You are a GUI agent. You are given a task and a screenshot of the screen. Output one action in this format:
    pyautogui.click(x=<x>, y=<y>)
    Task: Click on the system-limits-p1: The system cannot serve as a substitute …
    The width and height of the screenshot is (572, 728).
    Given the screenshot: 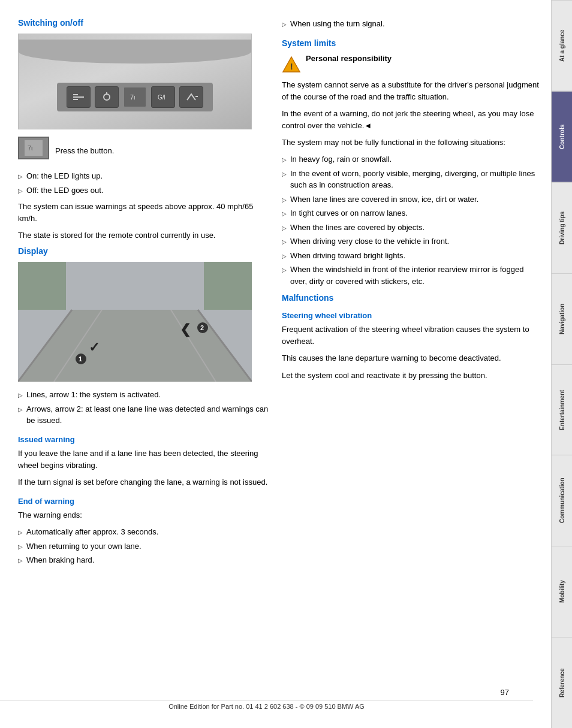 What is the action you would take?
    pyautogui.click(x=410, y=91)
    